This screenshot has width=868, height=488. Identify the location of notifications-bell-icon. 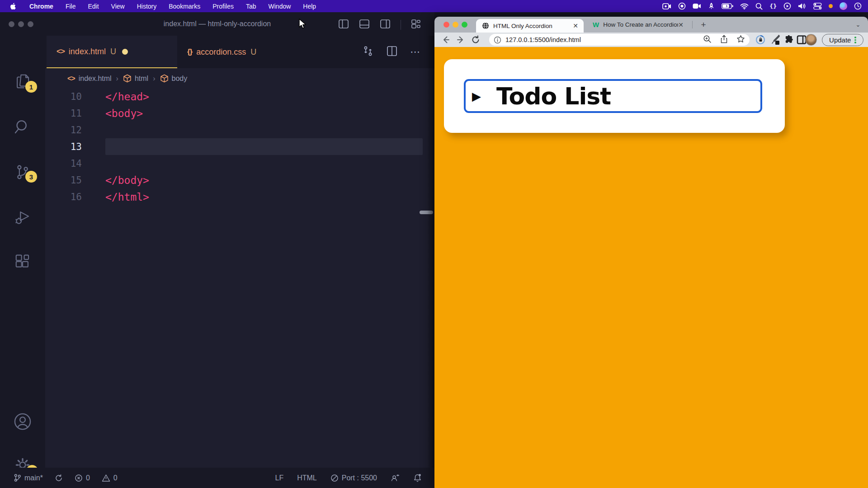
(418, 478).